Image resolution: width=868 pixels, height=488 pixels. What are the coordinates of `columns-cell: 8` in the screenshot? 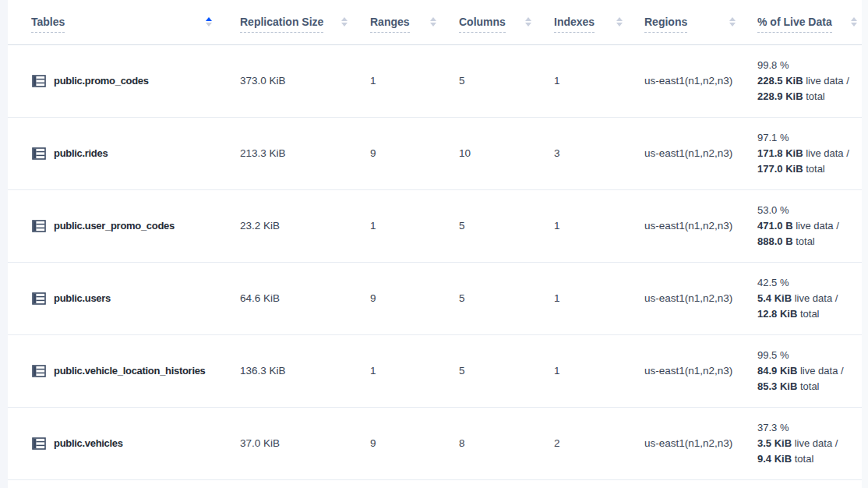 It's located at (496, 443).